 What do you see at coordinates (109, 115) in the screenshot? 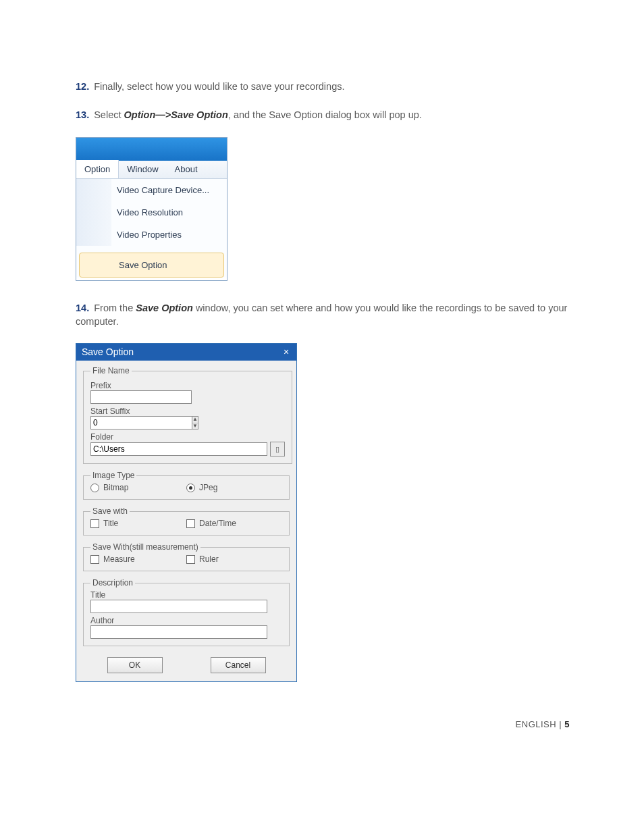
I see `instruction-13-pre: Select` at bounding box center [109, 115].